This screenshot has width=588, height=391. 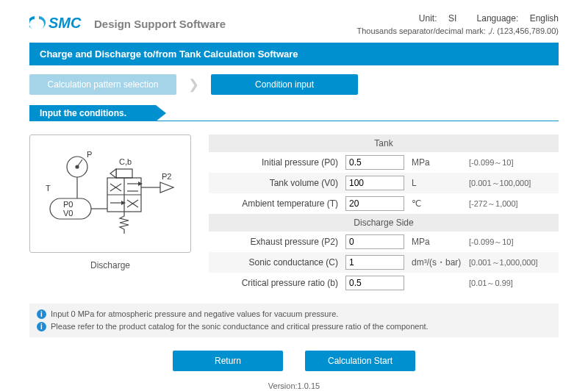 I want to click on label-t: Ambient temperature (T), so click(x=279, y=204).